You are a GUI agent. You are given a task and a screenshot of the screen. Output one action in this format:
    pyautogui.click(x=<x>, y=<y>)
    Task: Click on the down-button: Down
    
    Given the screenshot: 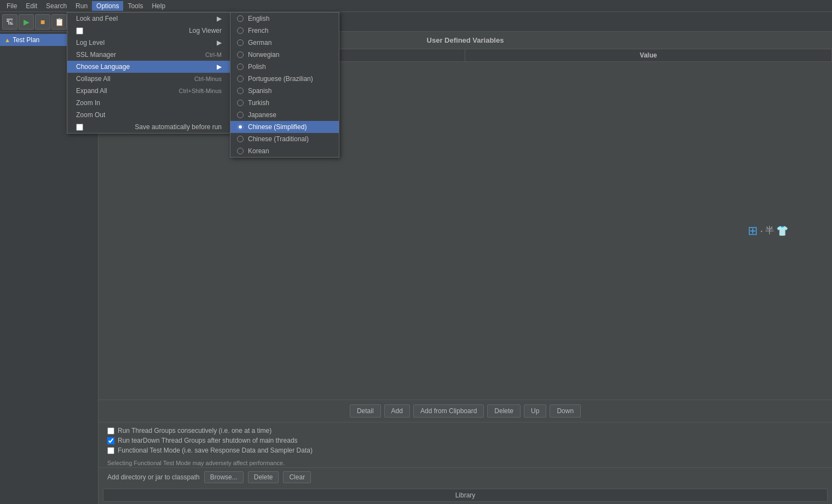 What is the action you would take?
    pyautogui.click(x=565, y=411)
    